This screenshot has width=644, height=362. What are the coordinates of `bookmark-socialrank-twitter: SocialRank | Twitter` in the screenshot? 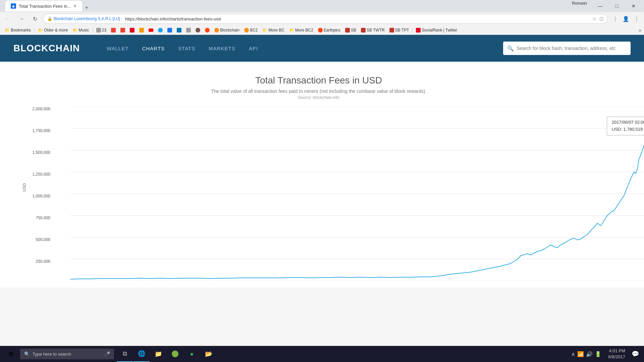 It's located at (437, 30).